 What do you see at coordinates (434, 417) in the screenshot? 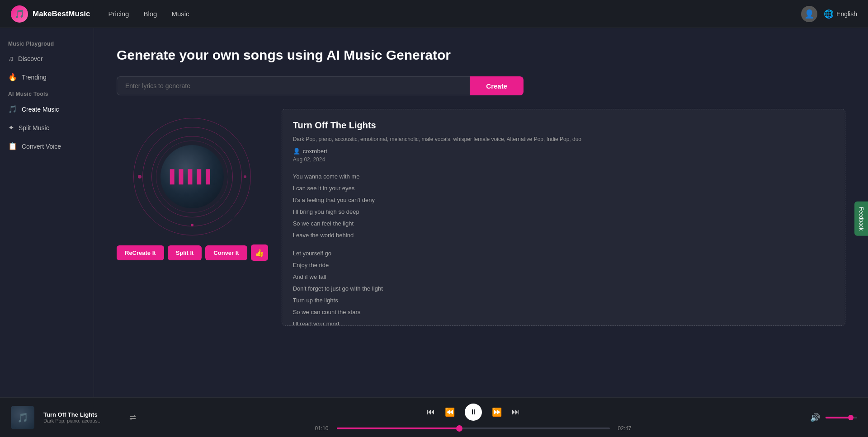
I see `bottom-player: 🎵 Turn Off The Lights Dark Pop, piano, a…` at bounding box center [434, 417].